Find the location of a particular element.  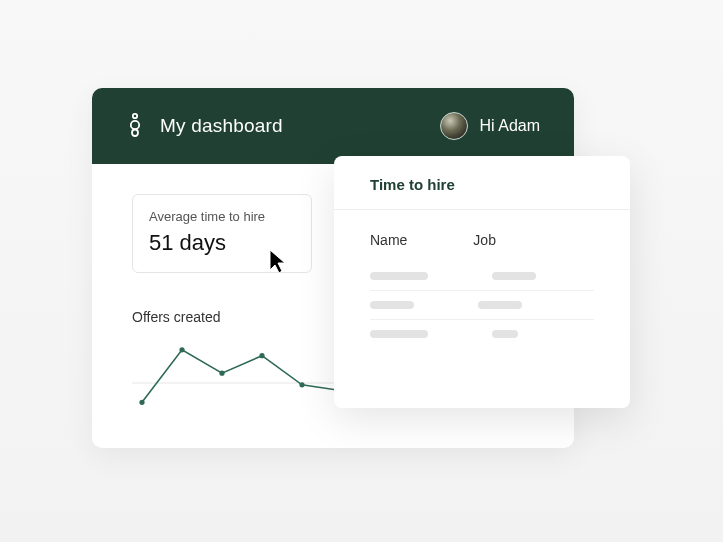

stat-value: 51 days is located at coordinates (222, 243).